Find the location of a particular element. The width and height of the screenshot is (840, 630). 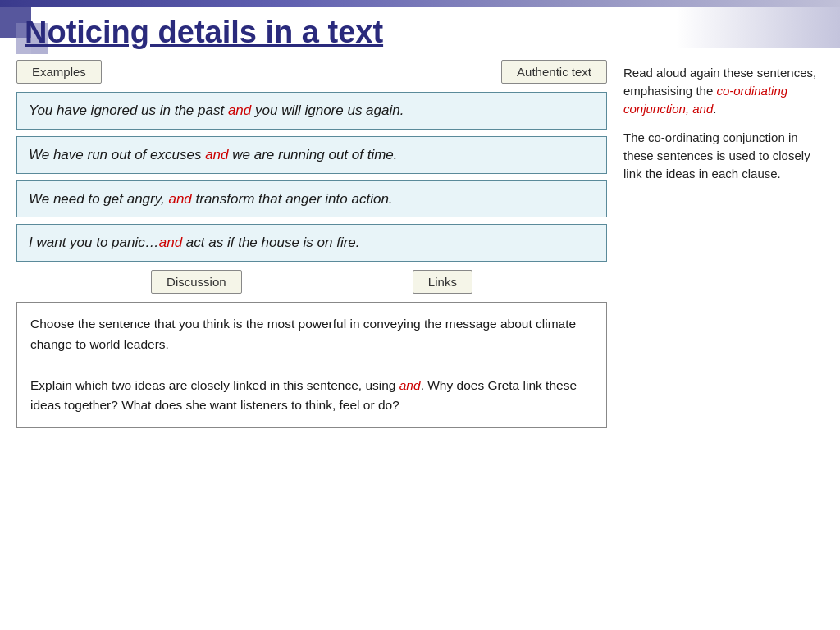

sentence-1-part2: you will ignore us again. is located at coordinates (327, 110).